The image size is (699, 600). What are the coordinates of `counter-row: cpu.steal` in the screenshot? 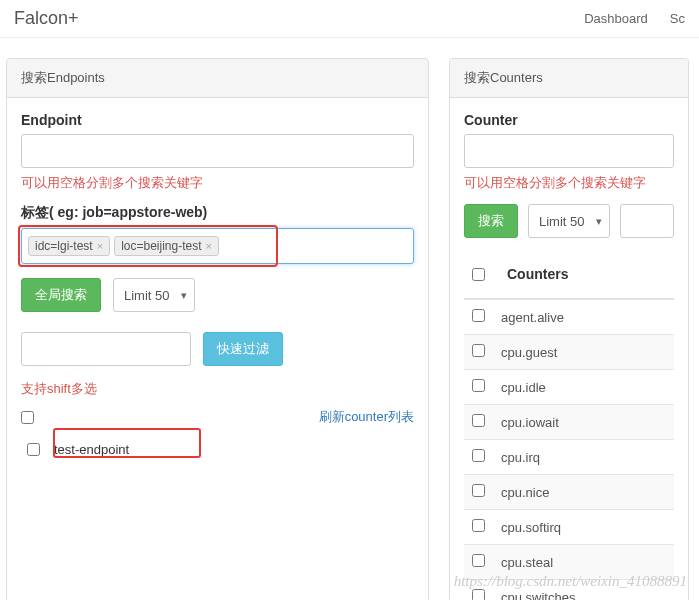 It's located at (569, 562).